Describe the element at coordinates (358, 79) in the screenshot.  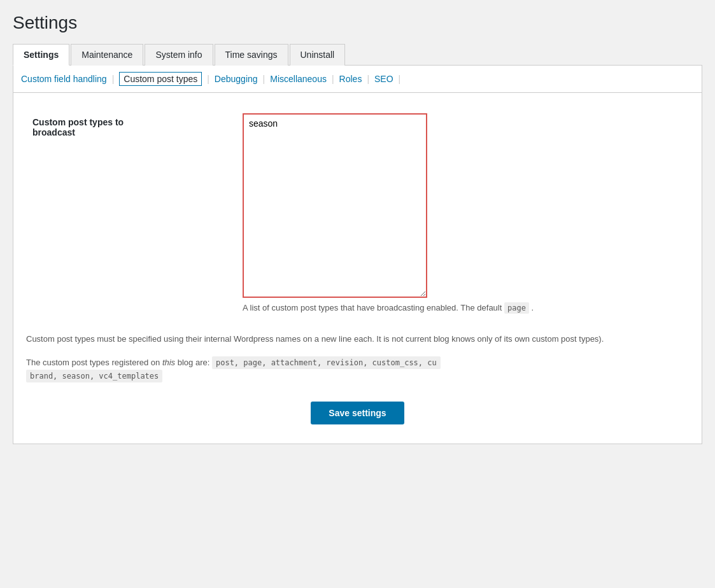
I see `sub-nav: Custom field handling | Custom post type…` at that location.